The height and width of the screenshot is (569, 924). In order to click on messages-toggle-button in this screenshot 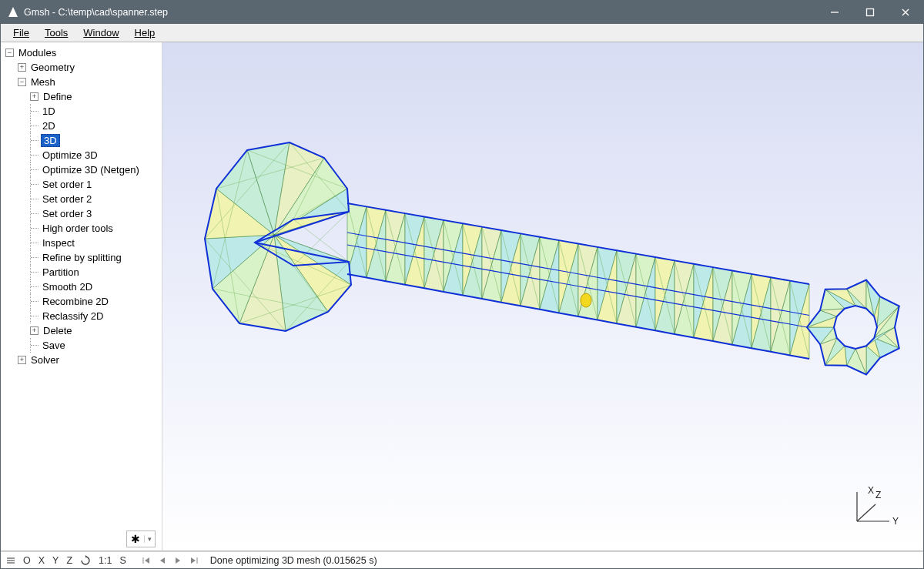, I will do `click(11, 561)`.